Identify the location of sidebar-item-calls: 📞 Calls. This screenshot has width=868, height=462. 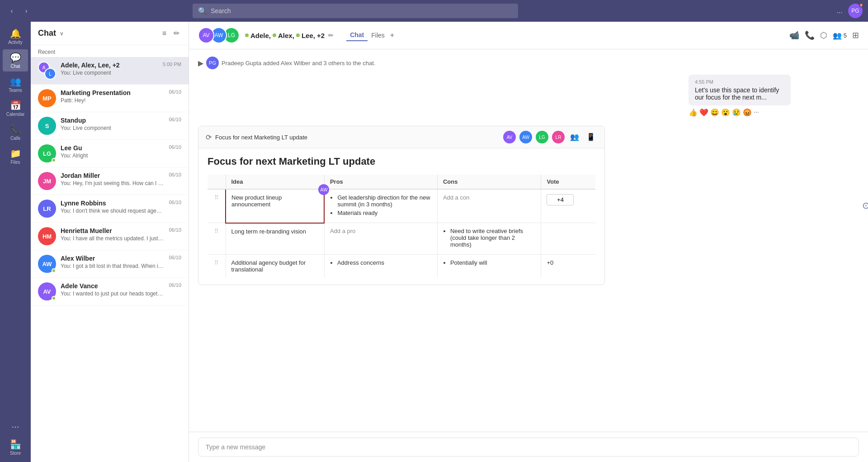
(15, 132).